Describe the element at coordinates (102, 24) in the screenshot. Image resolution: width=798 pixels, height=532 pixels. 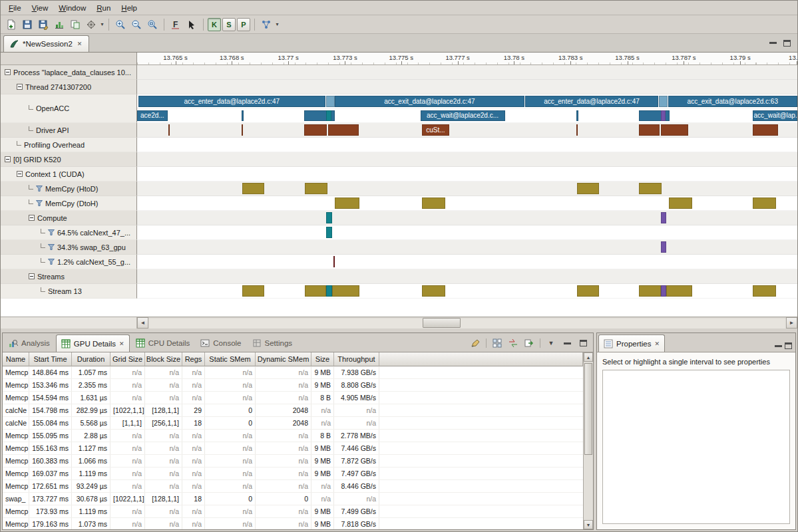
I see `dropdown-arrow-icon: ▾` at that location.